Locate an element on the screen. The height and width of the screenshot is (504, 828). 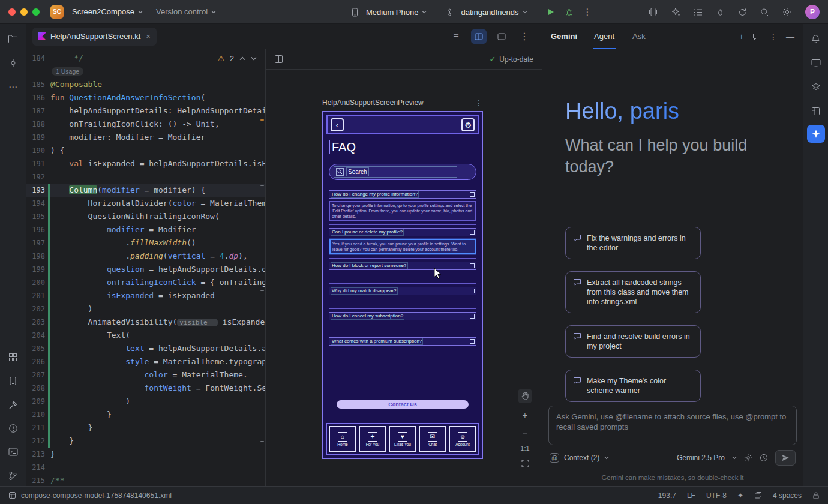
suggestion-card: Fix the warnings and errors in the edito… is located at coordinates (633, 243).